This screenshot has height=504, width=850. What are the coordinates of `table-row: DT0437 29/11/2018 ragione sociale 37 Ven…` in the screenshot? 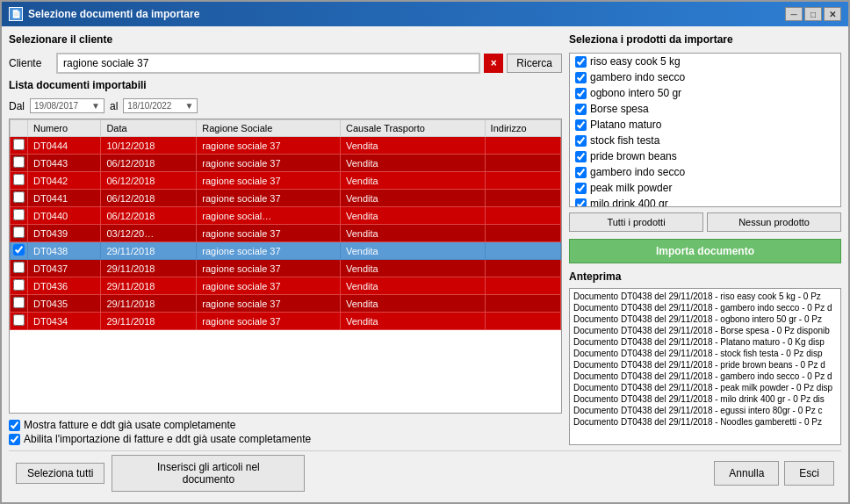 It's located at (286, 269).